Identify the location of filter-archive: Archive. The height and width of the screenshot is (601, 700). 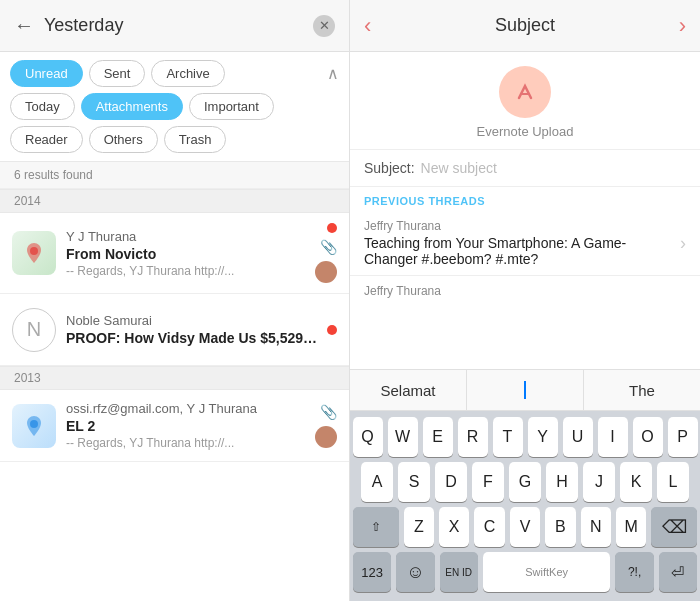
(188, 74).